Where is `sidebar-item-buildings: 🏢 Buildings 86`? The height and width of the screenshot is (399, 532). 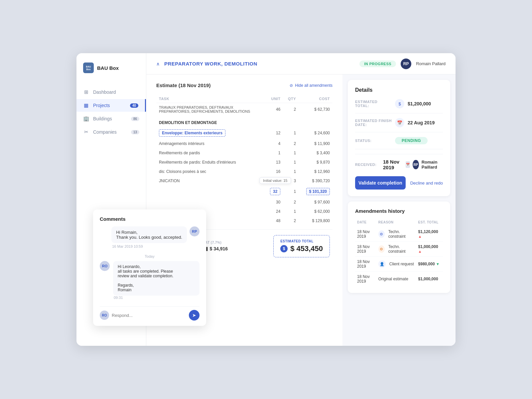
sidebar-item-buildings: 🏢 Buildings 86 is located at coordinates (111, 119).